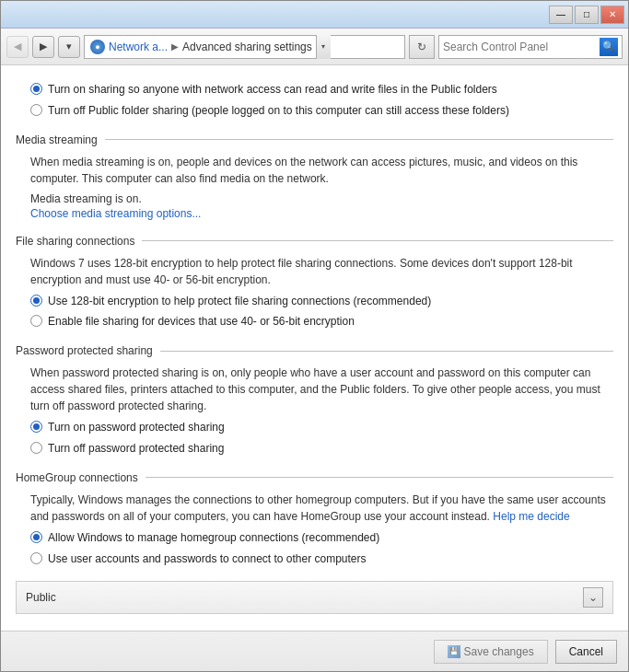 The height and width of the screenshot is (672, 629). What do you see at coordinates (17, 47) in the screenshot?
I see `back-button: ◀` at bounding box center [17, 47].